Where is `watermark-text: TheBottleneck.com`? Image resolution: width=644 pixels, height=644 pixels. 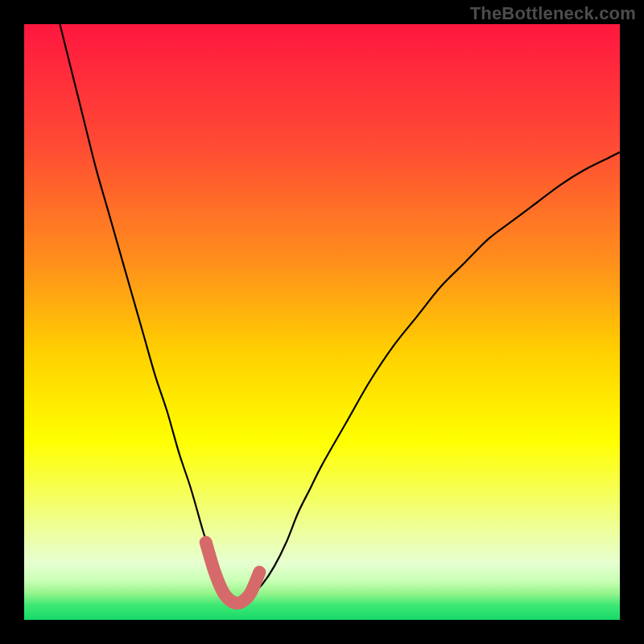 watermark-text: TheBottleneck.com is located at coordinates (553, 14).